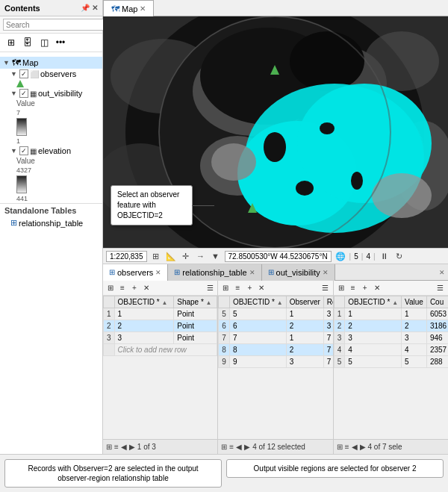 This screenshot has height=492, width=448. I want to click on measure-icon: 📐, so click(171, 256).